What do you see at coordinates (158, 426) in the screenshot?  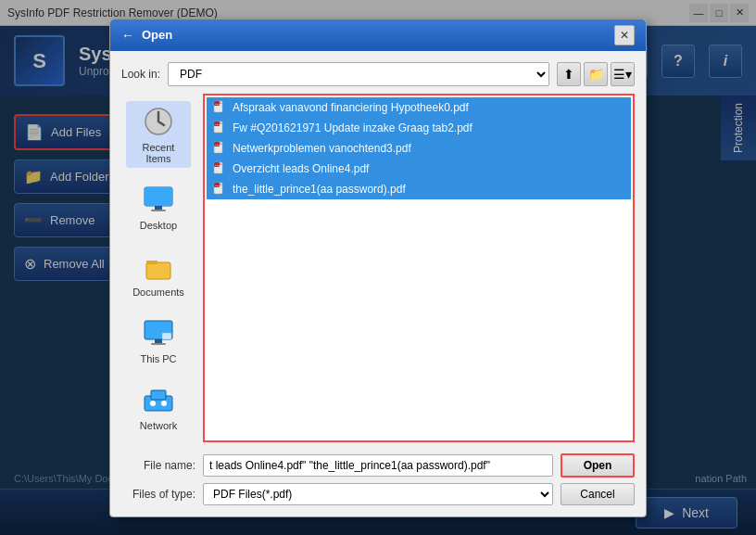 I see `nav-label-network: Network` at bounding box center [158, 426].